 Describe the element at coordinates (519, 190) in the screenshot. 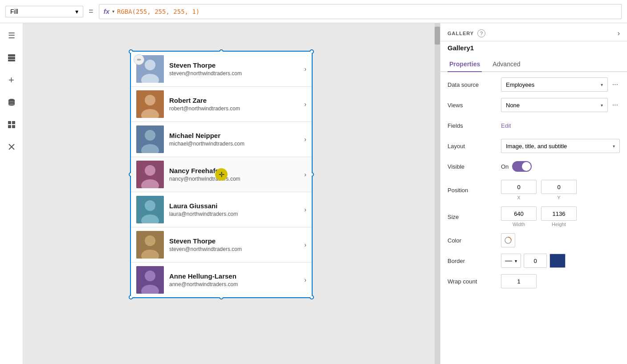

I see `position-x-col: X` at that location.